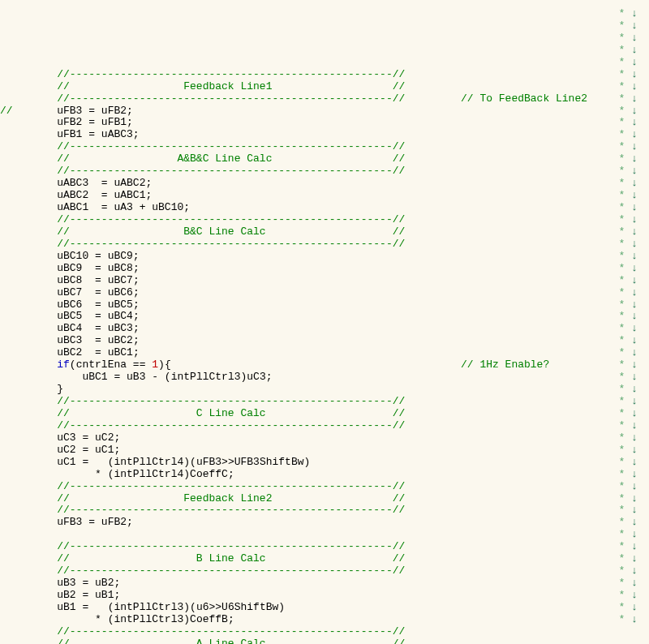 The image size is (649, 644). What do you see at coordinates (224, 159) in the screenshot?
I see `section-abc-title: A&B&C Line Calc` at bounding box center [224, 159].